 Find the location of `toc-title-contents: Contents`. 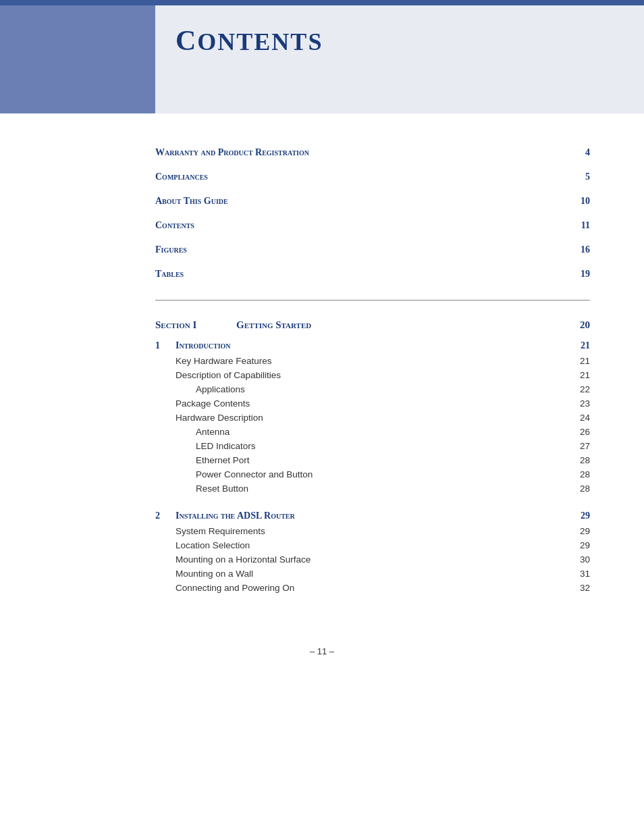

toc-title-contents: Contents is located at coordinates (175, 226).